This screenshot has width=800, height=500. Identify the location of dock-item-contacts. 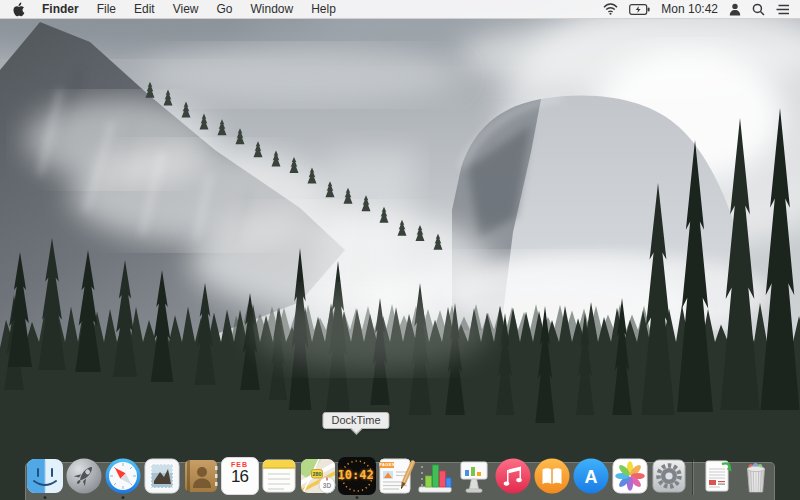
(200, 475).